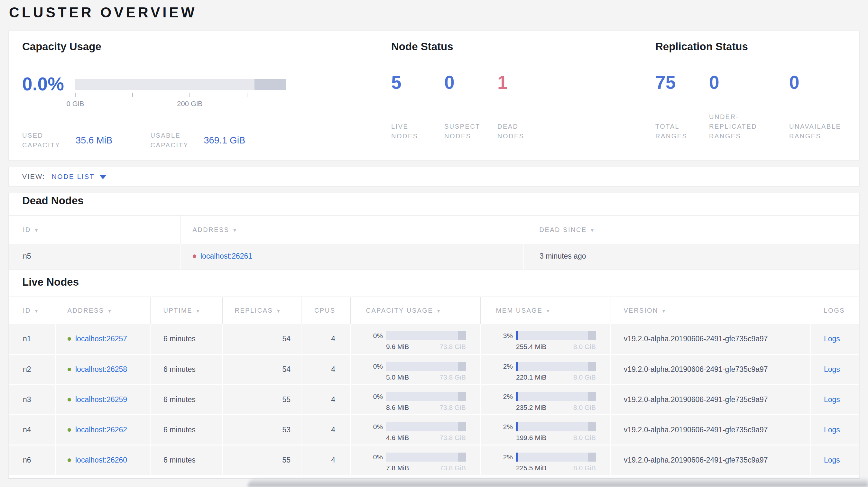 This screenshot has height=487, width=868. What do you see at coordinates (32, 370) in the screenshot?
I see `node-id-cell: n2` at bounding box center [32, 370].